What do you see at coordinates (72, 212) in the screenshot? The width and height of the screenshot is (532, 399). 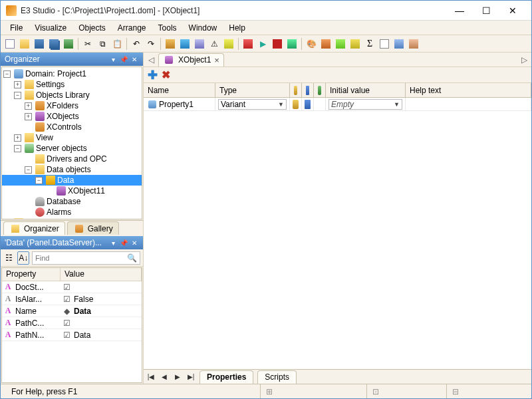 I see `tree-alarms: Alarms` at bounding box center [72, 212].